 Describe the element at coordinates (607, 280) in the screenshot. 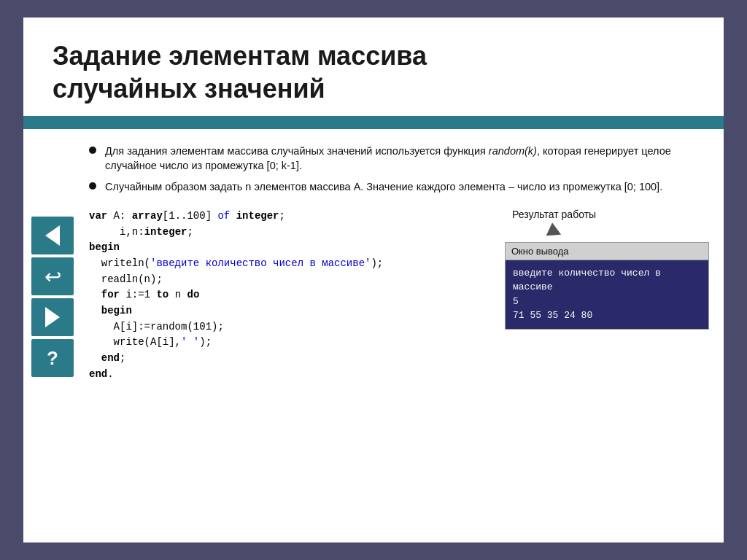

I see `output-line-1: введите количество чисел в массиве` at that location.